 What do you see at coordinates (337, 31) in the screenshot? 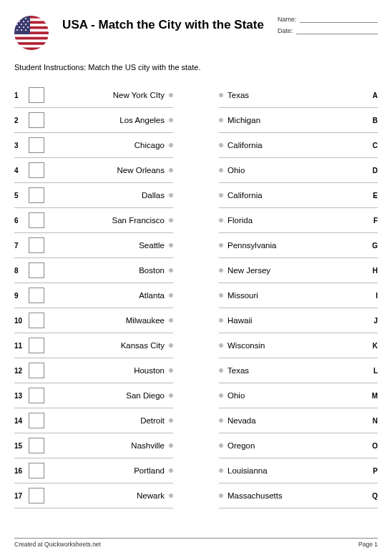
I see `date-field` at bounding box center [337, 31].